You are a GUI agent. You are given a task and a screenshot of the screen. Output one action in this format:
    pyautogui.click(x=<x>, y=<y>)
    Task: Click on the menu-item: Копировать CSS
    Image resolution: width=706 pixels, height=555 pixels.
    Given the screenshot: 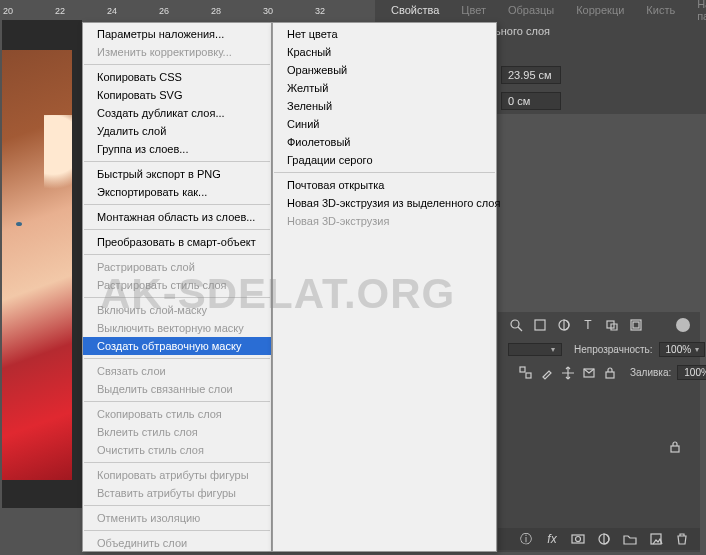 What is the action you would take?
    pyautogui.click(x=177, y=77)
    